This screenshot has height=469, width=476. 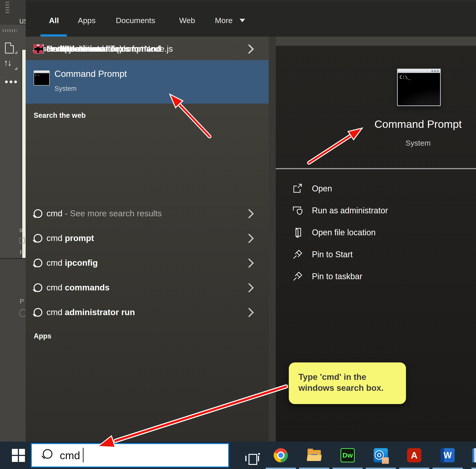 I want to click on tab-more: More, so click(x=224, y=20).